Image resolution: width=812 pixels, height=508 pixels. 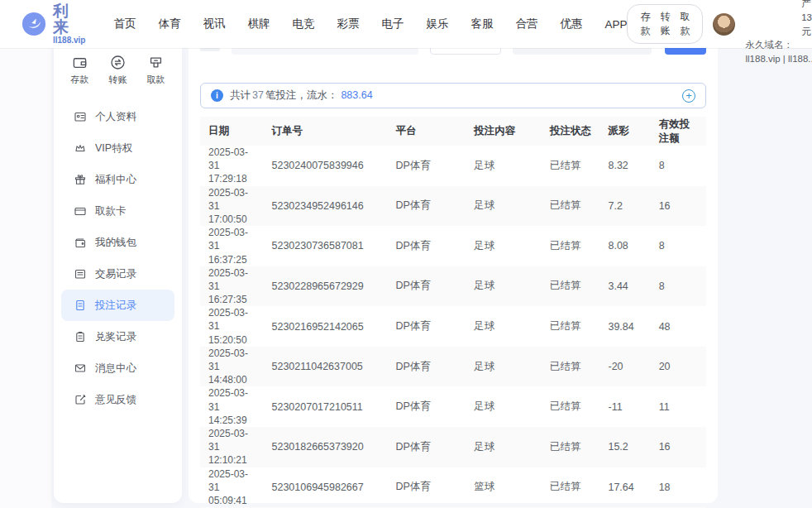 I want to click on cell-valid: 16, so click(x=678, y=207).